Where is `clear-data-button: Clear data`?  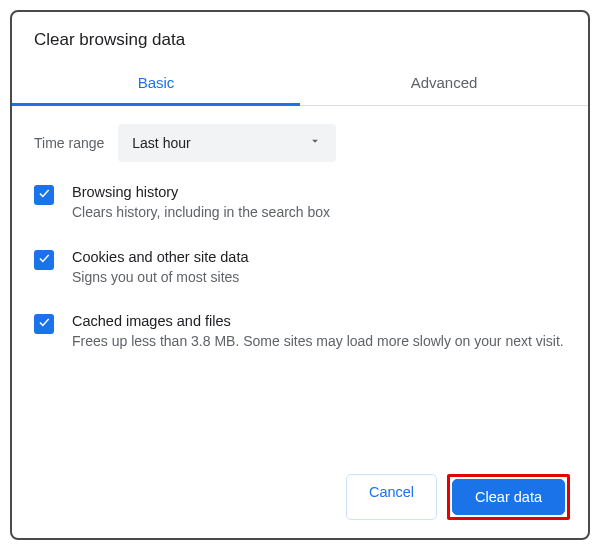 clear-data-button: Clear data is located at coordinates (508, 497).